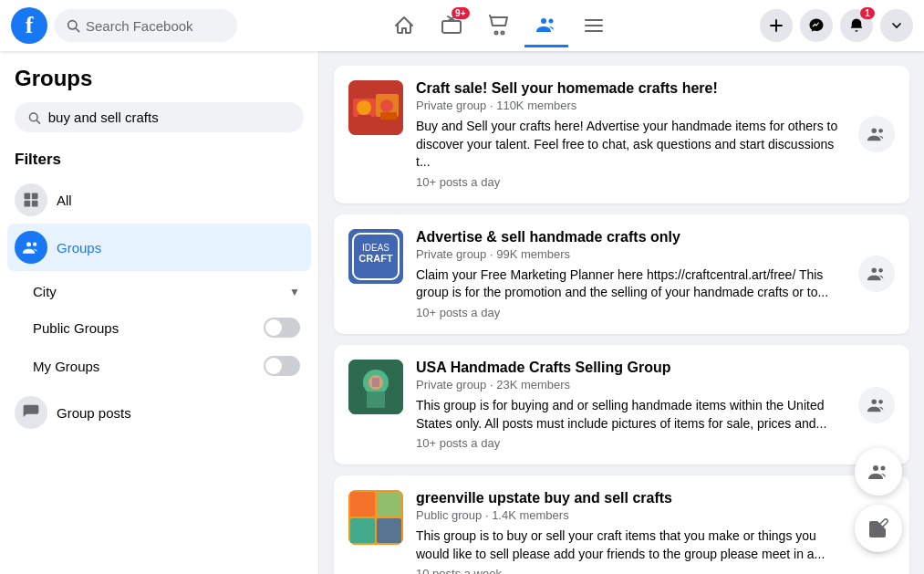  What do you see at coordinates (498, 26) in the screenshot?
I see `nav-center: 9+` at bounding box center [498, 26].